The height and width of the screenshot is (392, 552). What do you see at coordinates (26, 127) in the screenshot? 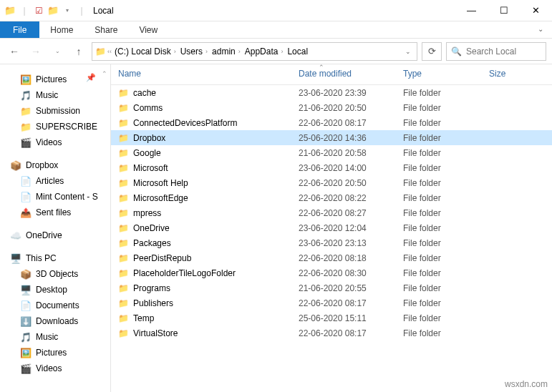
I see `item-icon: 📁` at bounding box center [26, 127].